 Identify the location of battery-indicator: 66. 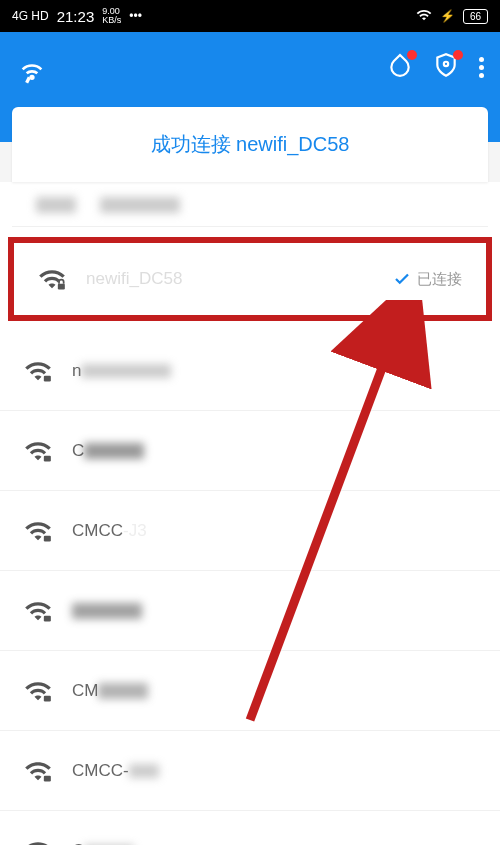
(476, 16).